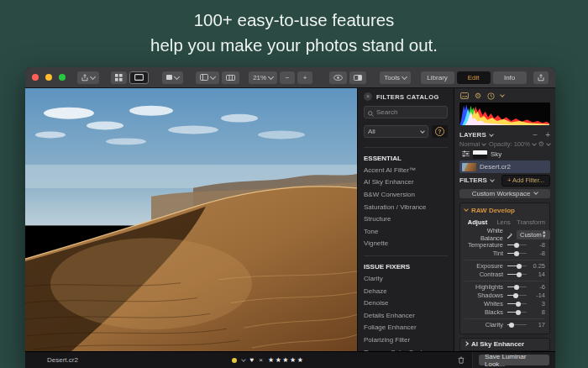 Image resolution: width=588 pixels, height=368 pixels. What do you see at coordinates (260, 360) in the screenshot?
I see `reject-icon: ×` at bounding box center [260, 360].